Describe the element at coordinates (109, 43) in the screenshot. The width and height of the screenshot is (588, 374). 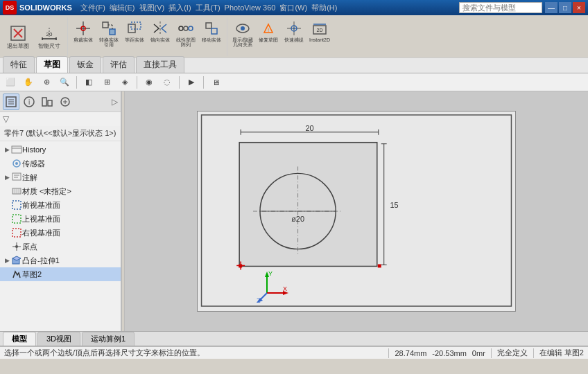
I see `convert-label: 转换实体引用` at that location.